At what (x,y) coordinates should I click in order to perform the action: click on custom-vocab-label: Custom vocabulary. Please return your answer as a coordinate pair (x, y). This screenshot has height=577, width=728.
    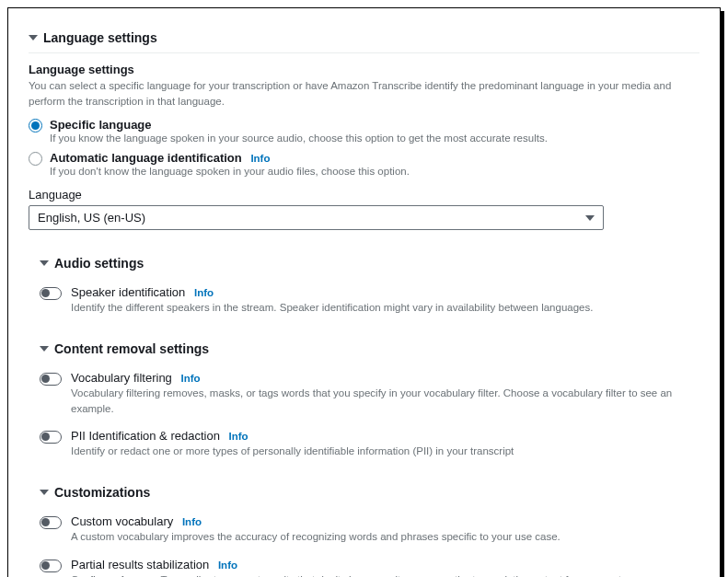
    Looking at the image, I should click on (121, 521).